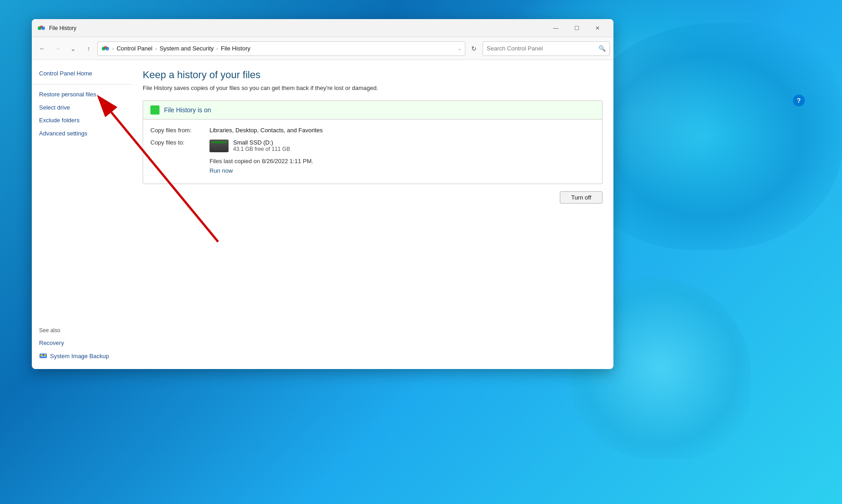 This screenshot has width=842, height=504. What do you see at coordinates (581, 197) in the screenshot?
I see `turn-off-button: Turn off` at bounding box center [581, 197].